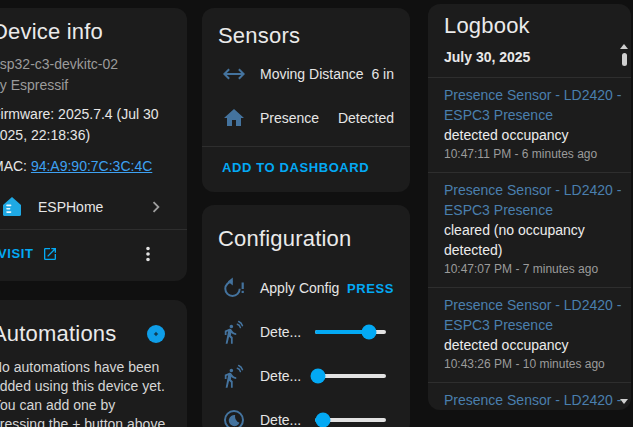 The image size is (633, 427). Describe the element at coordinates (306, 239) in the screenshot. I see `configuration-title: Configuration` at that location.